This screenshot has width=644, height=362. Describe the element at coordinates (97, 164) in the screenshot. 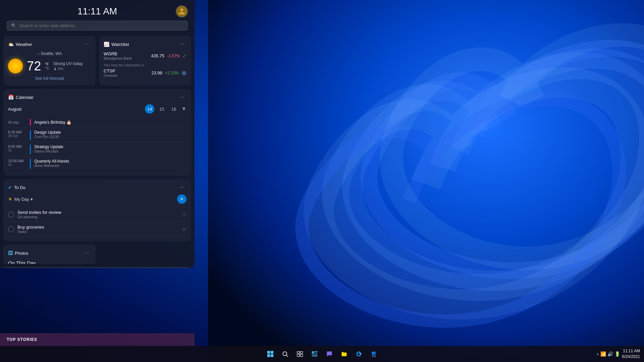

I see `calendar-event-allhands: 10:00 AM 1h Quarterly All-Hands Arina Ma…` at that location.